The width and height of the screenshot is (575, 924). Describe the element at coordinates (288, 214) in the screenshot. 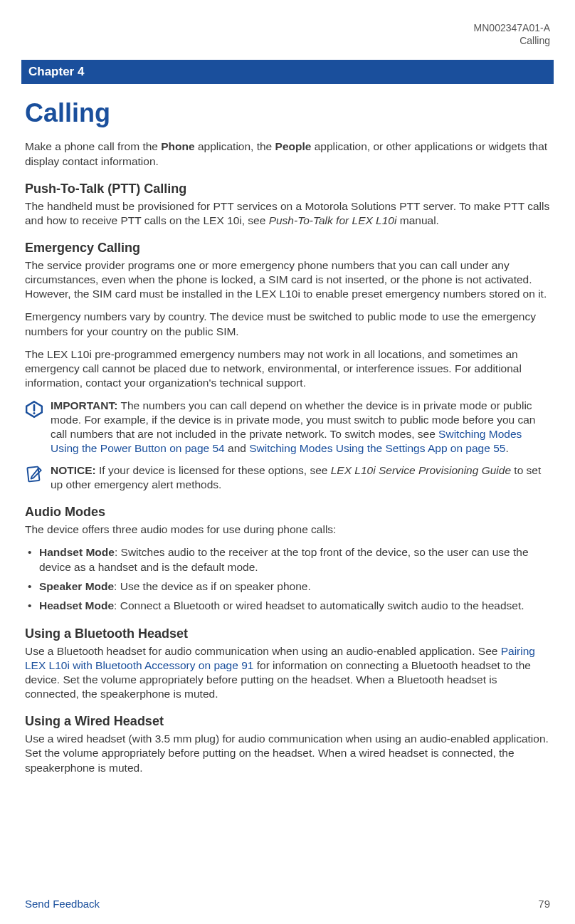

I see `ptt-paragraph: The handheld must be provisioned for PTT…` at that location.